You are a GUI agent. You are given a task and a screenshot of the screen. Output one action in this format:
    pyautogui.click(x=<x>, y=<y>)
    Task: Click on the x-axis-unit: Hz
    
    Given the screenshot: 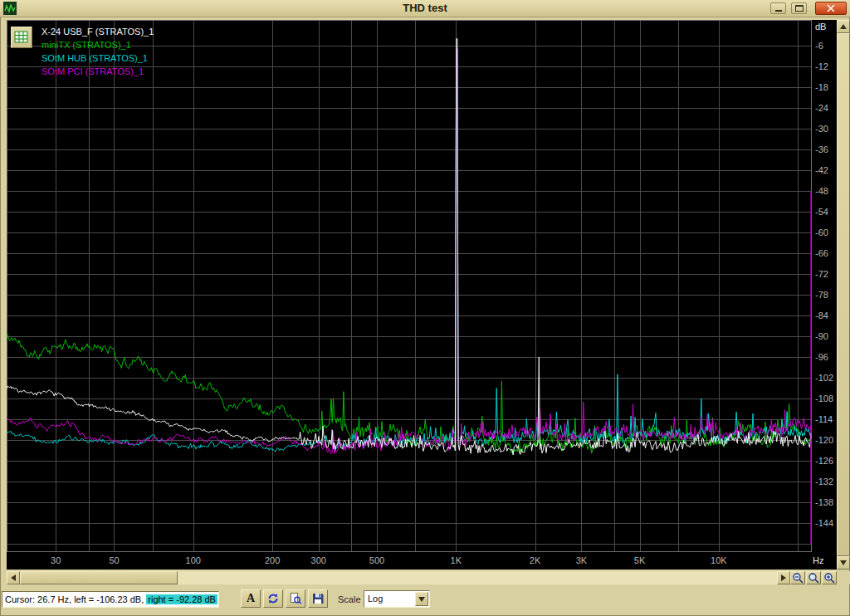 What is the action you would take?
    pyautogui.click(x=818, y=560)
    